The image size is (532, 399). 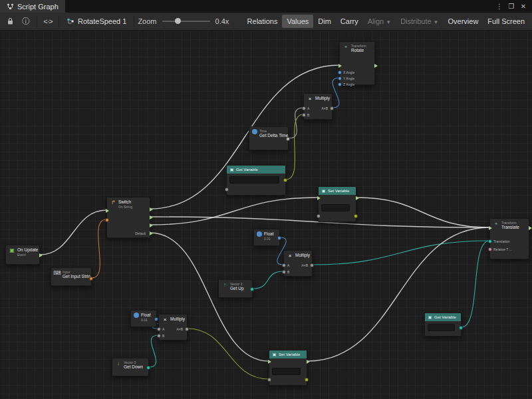 I want to click on port-switch-on-string-case2, so click(x=152, y=225).